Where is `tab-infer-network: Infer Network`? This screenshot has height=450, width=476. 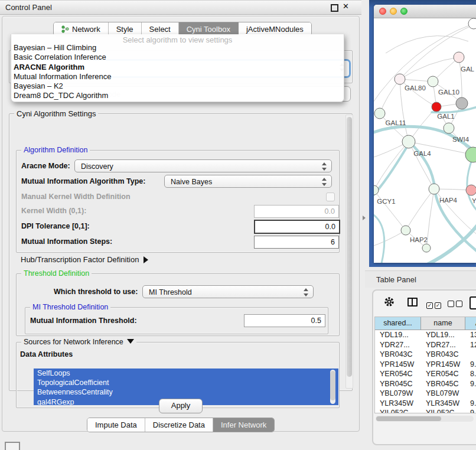
tab-infer-network: Infer Network is located at coordinates (243, 425).